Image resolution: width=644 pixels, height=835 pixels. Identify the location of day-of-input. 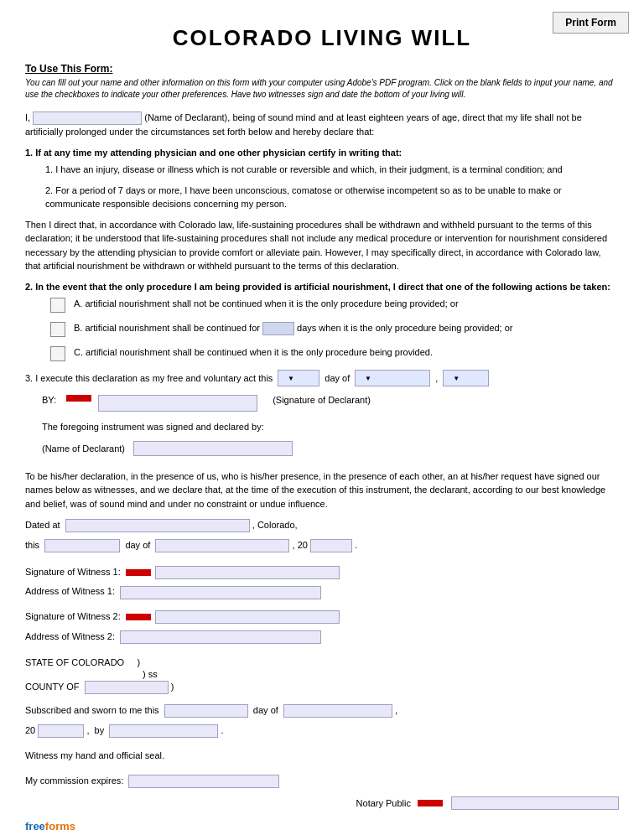
(222, 546).